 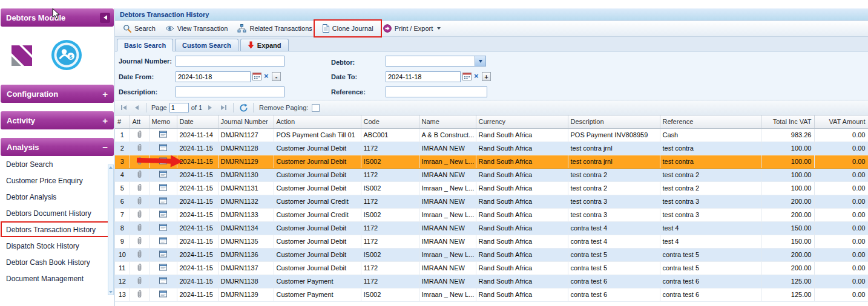 What do you see at coordinates (57, 164) in the screenshot?
I see `sidebar-item: Debtor Search` at bounding box center [57, 164].